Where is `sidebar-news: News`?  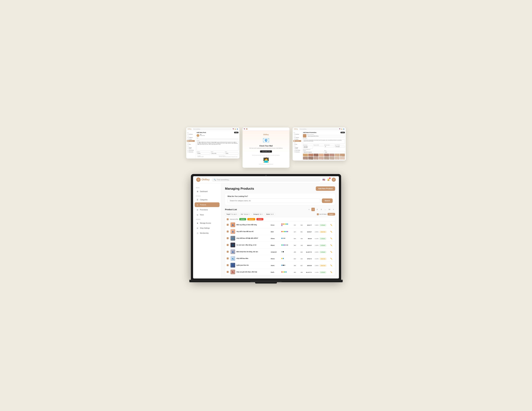 sidebar-news: News is located at coordinates (191, 144).